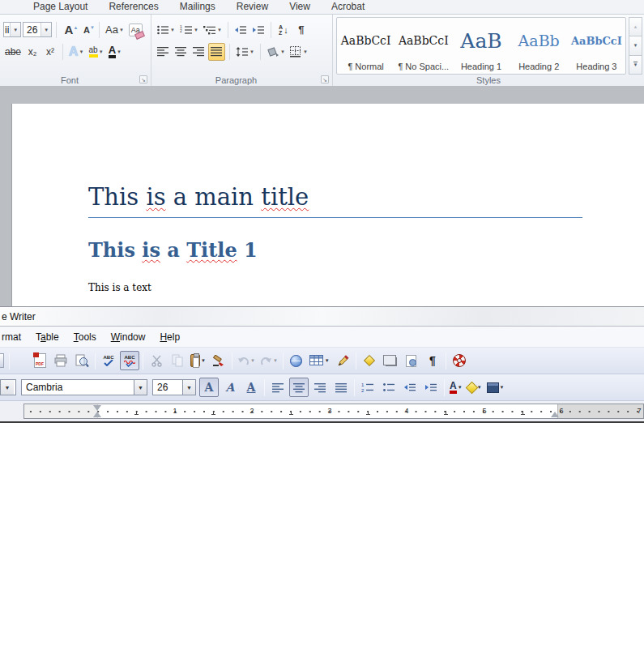 This screenshot has width=644, height=662. What do you see at coordinates (181, 52) in the screenshot?
I see `align-center-button` at bounding box center [181, 52].